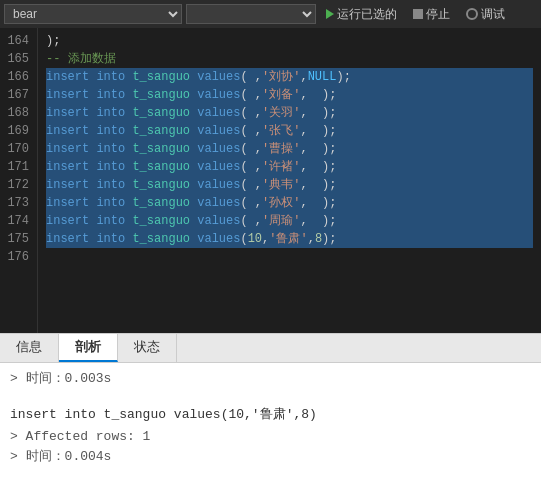 This screenshot has width=541, height=500. Describe the element at coordinates (270, 415) in the screenshot. I see `output-query: insert into t_sanguo values(10,'鲁肃',8)` at that location.